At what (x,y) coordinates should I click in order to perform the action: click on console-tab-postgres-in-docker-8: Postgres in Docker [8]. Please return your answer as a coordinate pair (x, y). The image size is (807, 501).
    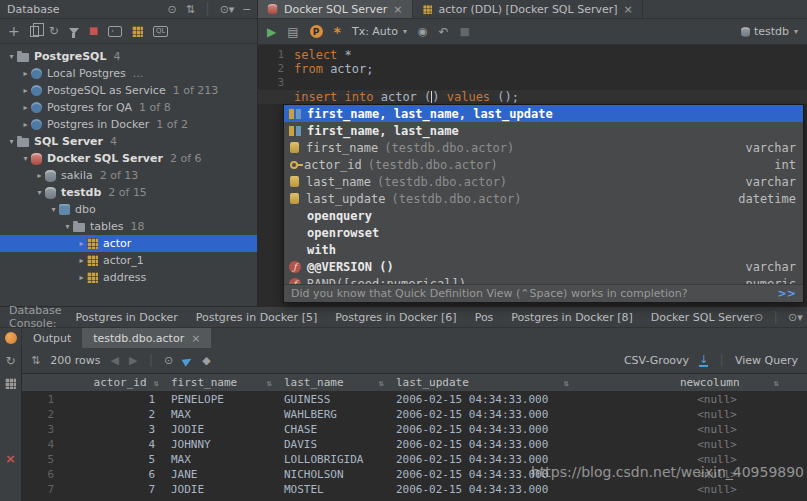
    Looking at the image, I should click on (572, 318).